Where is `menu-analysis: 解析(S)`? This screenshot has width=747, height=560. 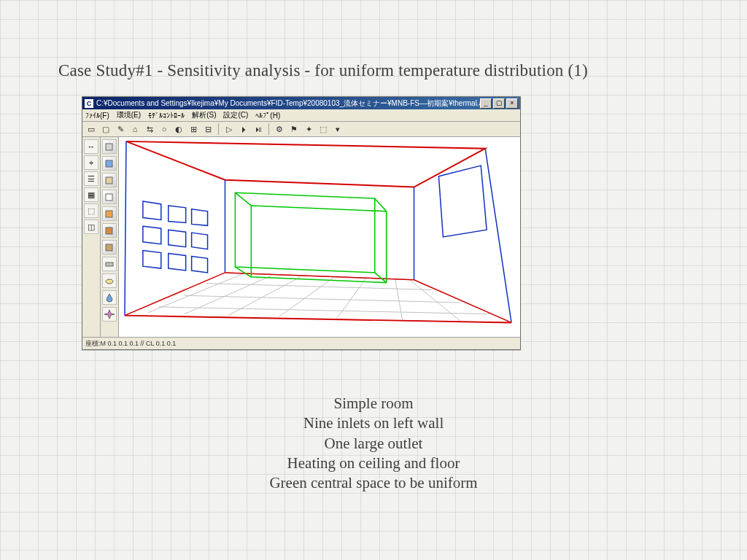 menu-analysis: 解析(S) is located at coordinates (204, 115).